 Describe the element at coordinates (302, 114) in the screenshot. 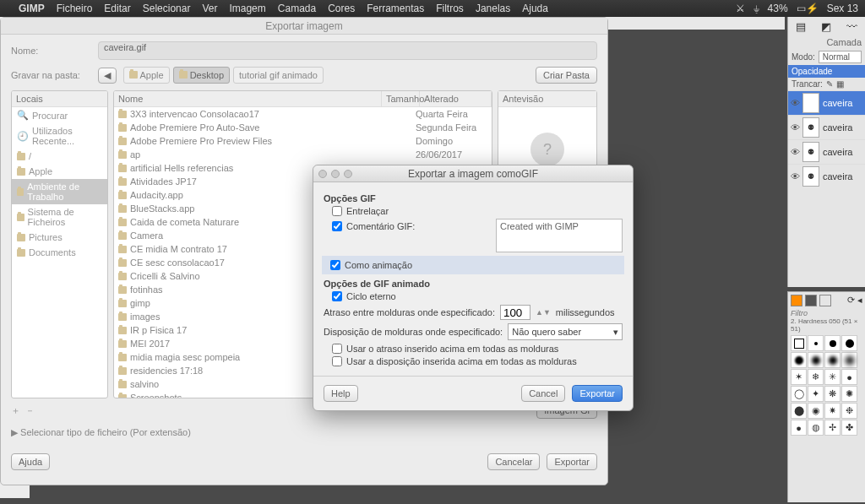

I see `file-row: 3X3 intervencao Consolacao17Quarta Feira` at that location.